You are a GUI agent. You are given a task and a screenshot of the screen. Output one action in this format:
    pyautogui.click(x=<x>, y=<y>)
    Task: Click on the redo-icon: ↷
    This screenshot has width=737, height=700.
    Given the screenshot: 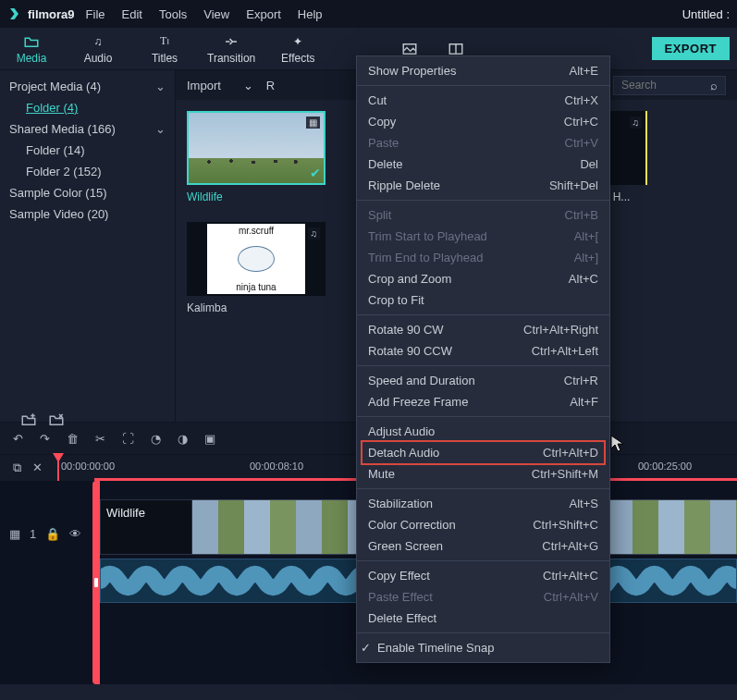 What is the action you would take?
    pyautogui.click(x=44, y=438)
    